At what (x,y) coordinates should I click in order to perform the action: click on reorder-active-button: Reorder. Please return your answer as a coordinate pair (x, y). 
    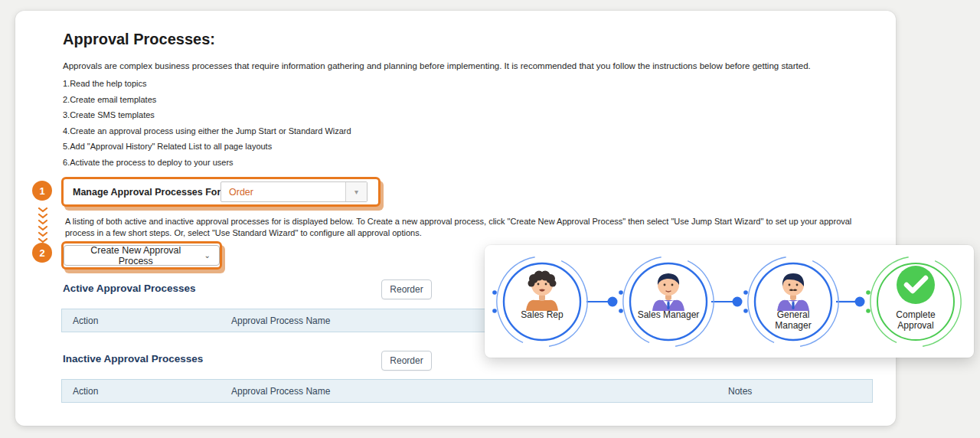
    Looking at the image, I should click on (407, 289).